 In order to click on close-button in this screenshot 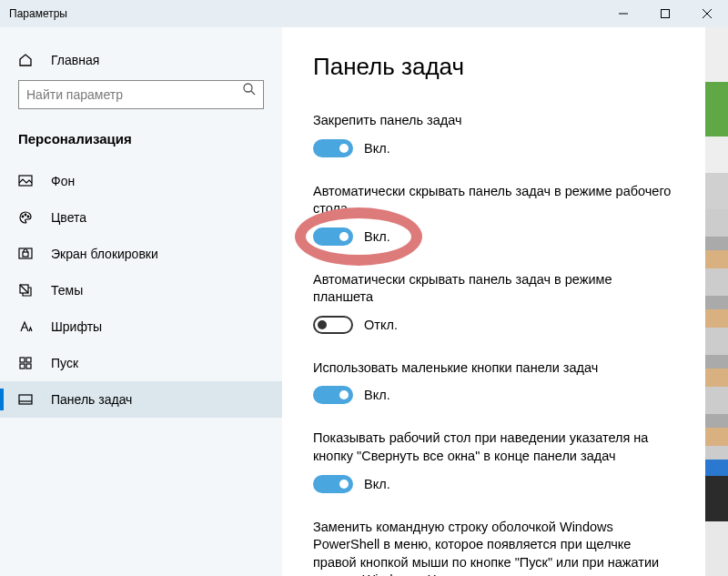, I will do `click(707, 14)`.